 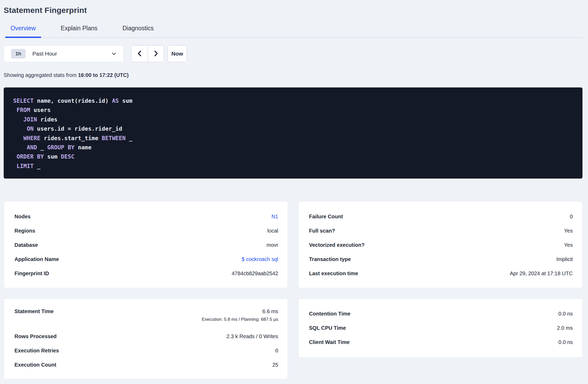 What do you see at coordinates (327, 328) in the screenshot?
I see `row-label: SQL CPU Time` at bounding box center [327, 328].